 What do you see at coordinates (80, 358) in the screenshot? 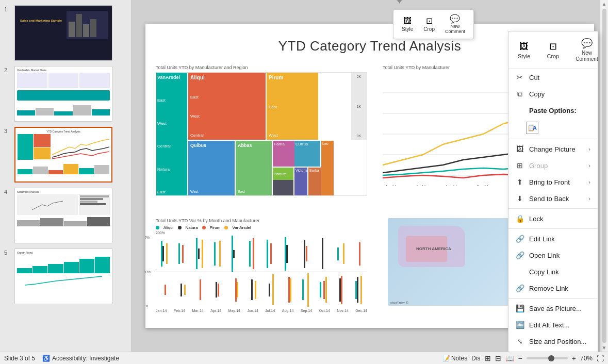
I see `accessibility-status: ♿ Accessibility: Investigate` at bounding box center [80, 358].